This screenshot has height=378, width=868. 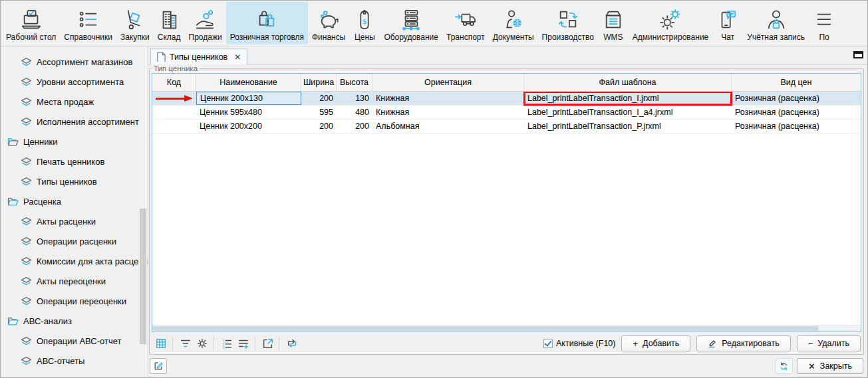 What do you see at coordinates (74, 221) in the screenshot?
I see `sidebar-item: Акты расценки` at bounding box center [74, 221].